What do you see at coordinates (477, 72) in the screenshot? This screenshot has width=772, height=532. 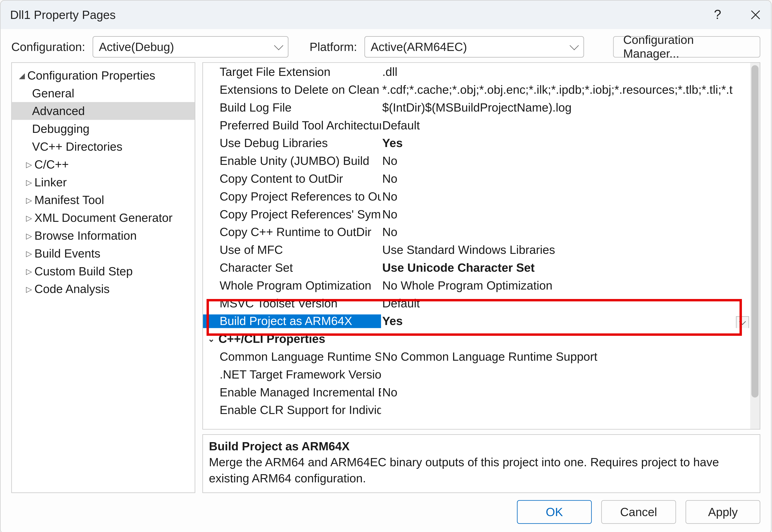 I see `prop-row-target-file-ext: Target File Extension.dll` at bounding box center [477, 72].